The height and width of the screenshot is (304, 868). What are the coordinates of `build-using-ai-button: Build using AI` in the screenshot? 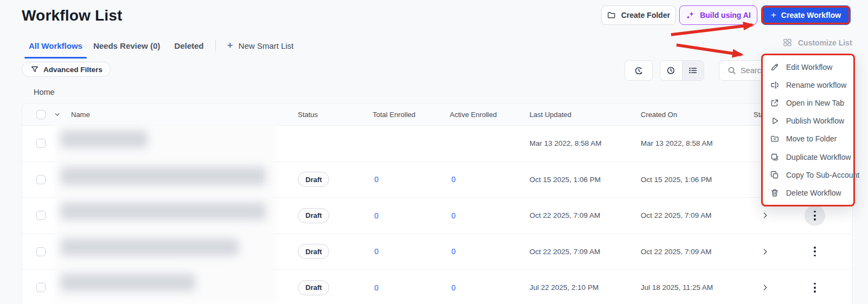 It's located at (718, 15).